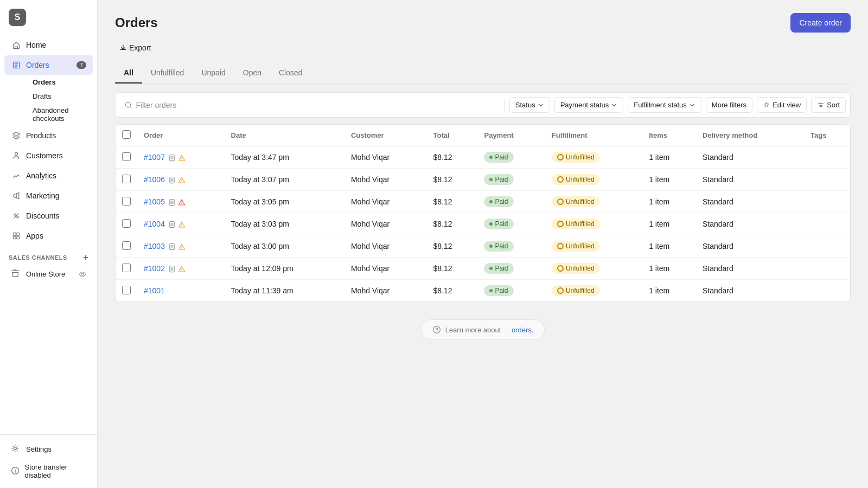 This screenshot has width=868, height=488. Describe the element at coordinates (167, 73) in the screenshot. I see `tab-unfulfilled: Unfulfilled` at that location.